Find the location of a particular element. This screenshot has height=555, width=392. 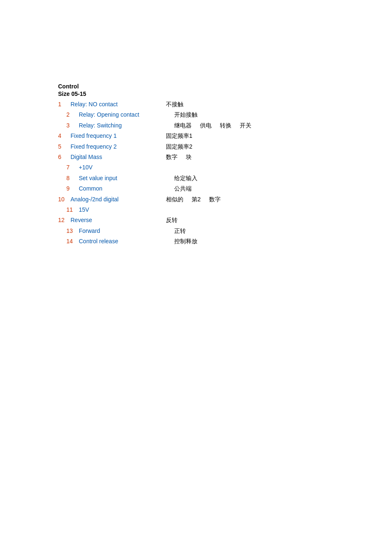

item-number: 3 is located at coordinates (68, 125).